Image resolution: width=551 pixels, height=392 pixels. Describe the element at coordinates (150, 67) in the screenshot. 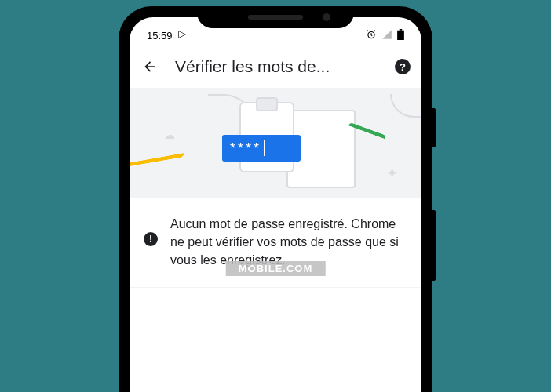

I see `arrow-left-icon` at that location.